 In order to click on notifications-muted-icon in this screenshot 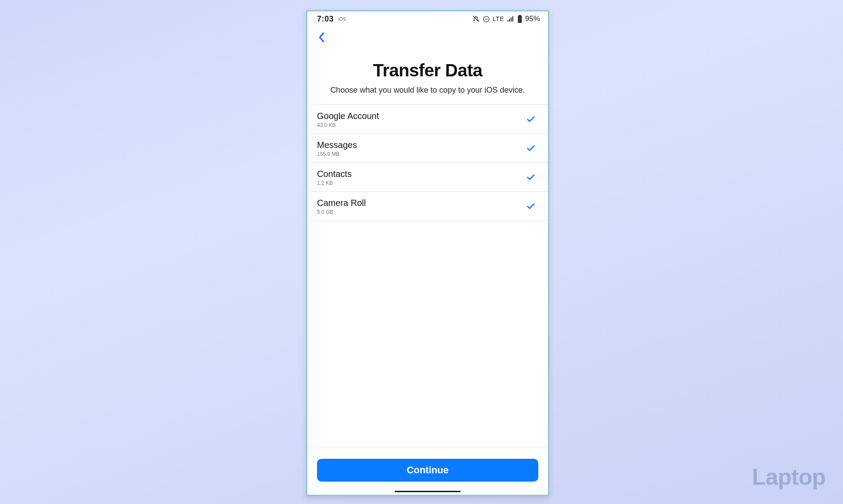, I will do `click(476, 19)`.